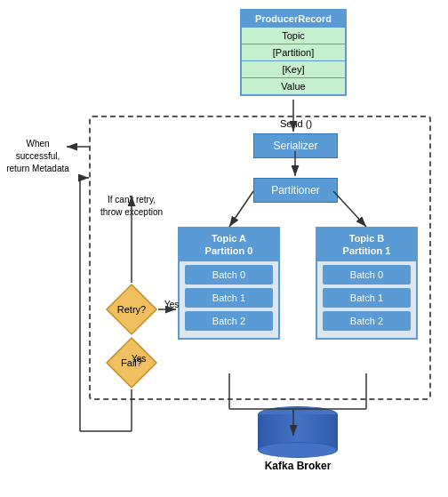  Describe the element at coordinates (293, 52) in the screenshot. I see `producer-record-box: ProducerRecord Topic [Partition] [Key] V…` at that location.